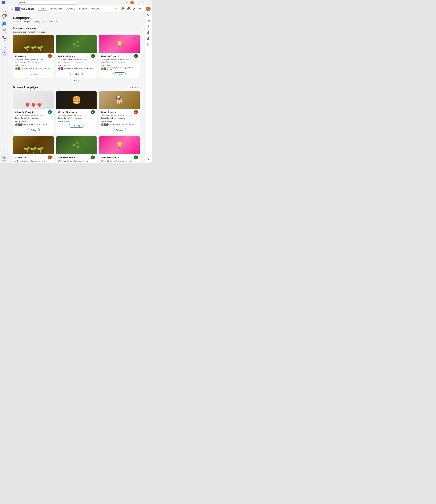  What do you see at coordinates (4, 159) in the screenshot?
I see `sidebar-item-store: 🏪 Store` at bounding box center [4, 159].